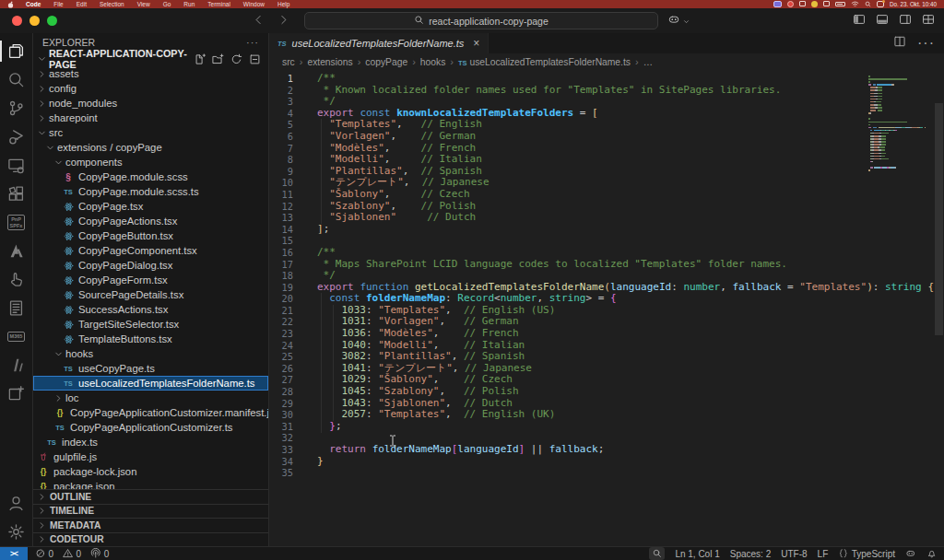 The image size is (944, 560). Describe the element at coordinates (607, 473) in the screenshot. I see `code-line-35: 35` at that location.